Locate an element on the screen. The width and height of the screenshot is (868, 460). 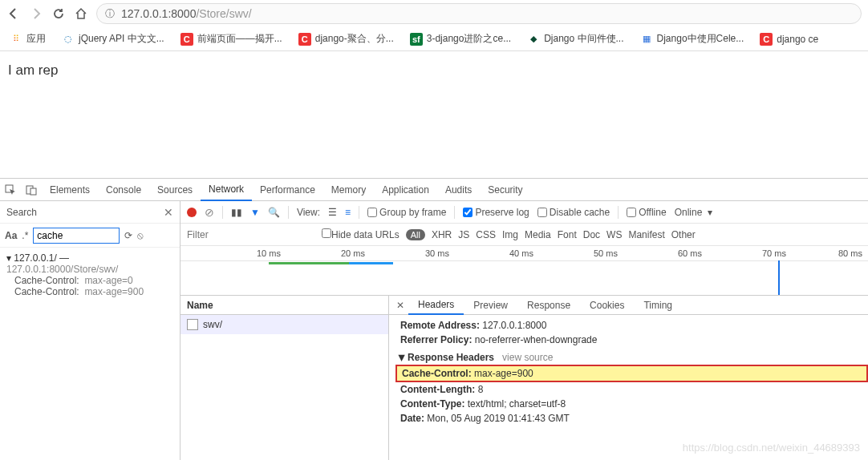
tab-audits: Audits is located at coordinates (459, 190).